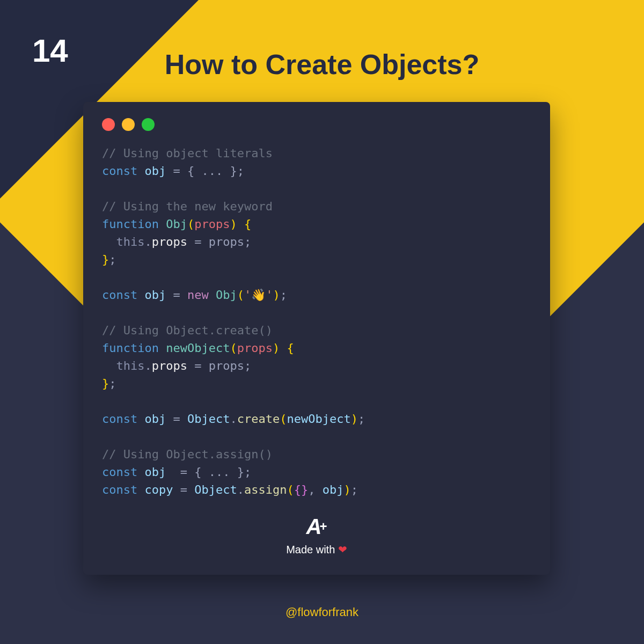 Image resolution: width=644 pixels, height=644 pixels. Describe the element at coordinates (148, 125) in the screenshot. I see `maximize-icon` at that location.